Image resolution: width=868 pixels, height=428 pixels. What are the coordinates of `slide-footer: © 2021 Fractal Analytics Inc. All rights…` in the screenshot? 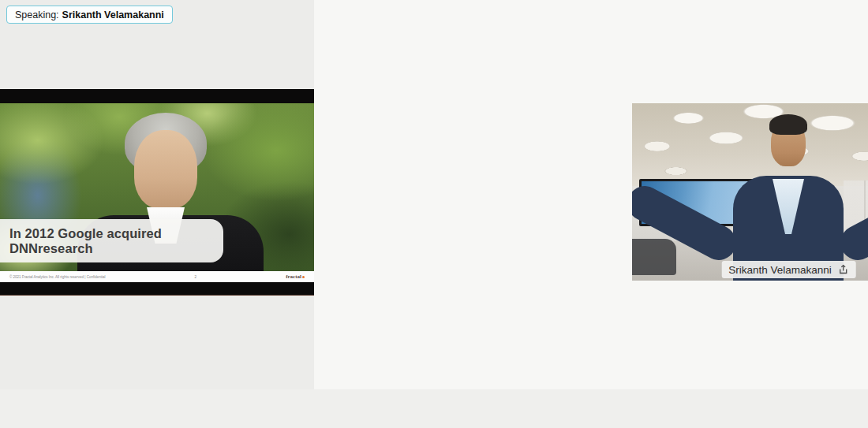 It's located at (157, 277).